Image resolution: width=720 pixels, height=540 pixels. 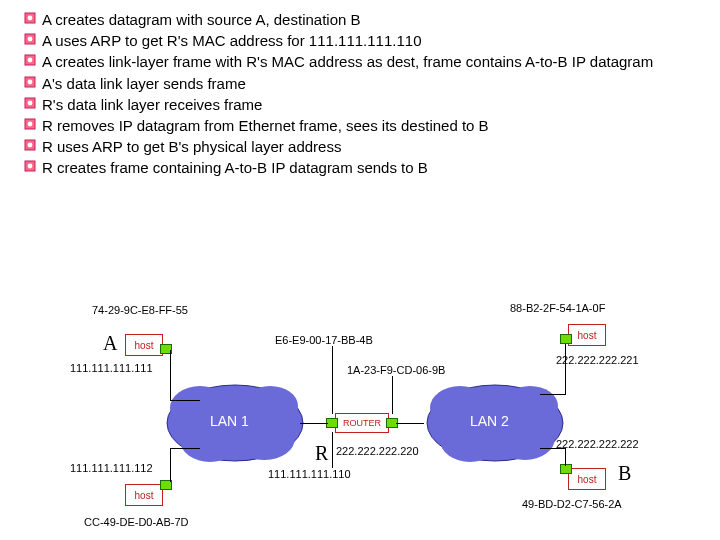 What do you see at coordinates (362, 20) in the screenshot?
I see `bullet-item: A creates datagram with source A, destin…` at bounding box center [362, 20].